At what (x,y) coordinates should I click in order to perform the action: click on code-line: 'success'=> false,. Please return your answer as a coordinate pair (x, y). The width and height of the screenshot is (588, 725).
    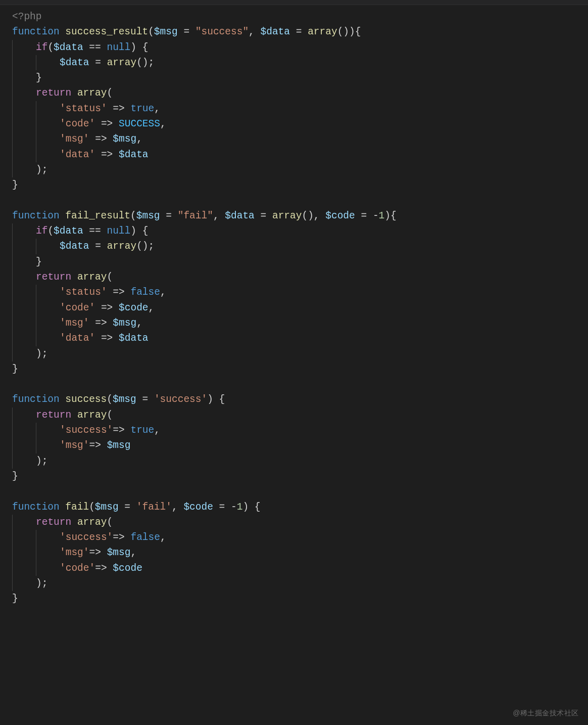
    Looking at the image, I should click on (300, 537).